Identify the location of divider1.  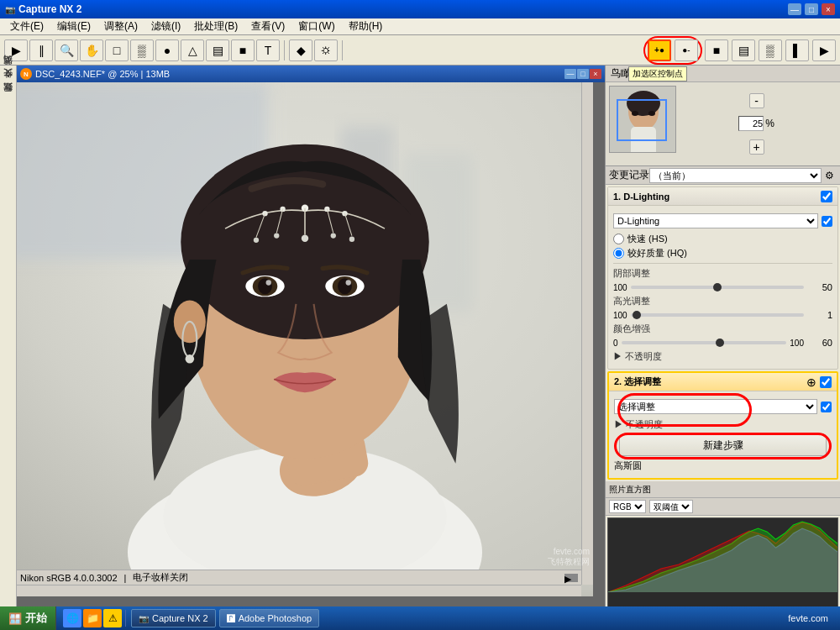
(722, 264).